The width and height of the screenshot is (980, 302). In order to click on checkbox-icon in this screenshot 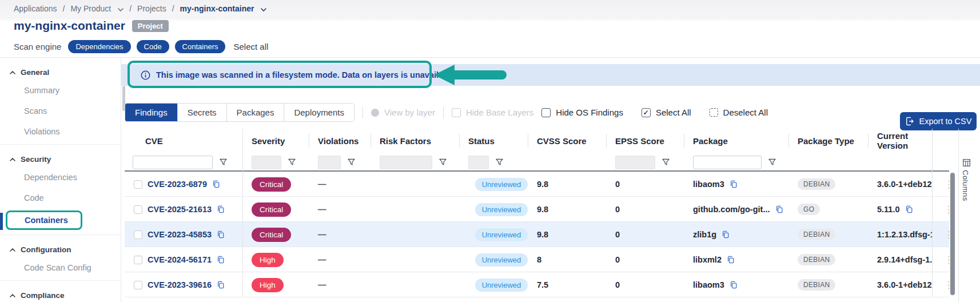, I will do `click(546, 113)`.